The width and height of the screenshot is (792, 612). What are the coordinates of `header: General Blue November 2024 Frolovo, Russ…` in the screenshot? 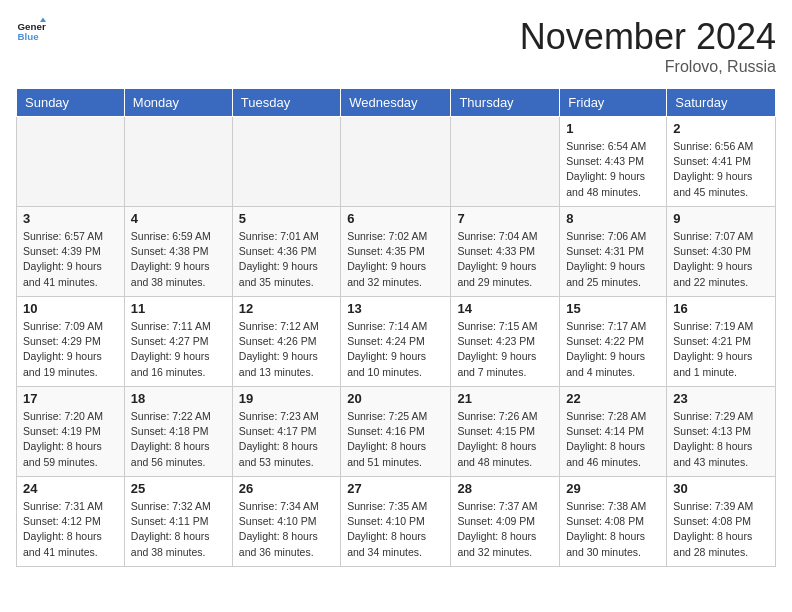 It's located at (396, 46).